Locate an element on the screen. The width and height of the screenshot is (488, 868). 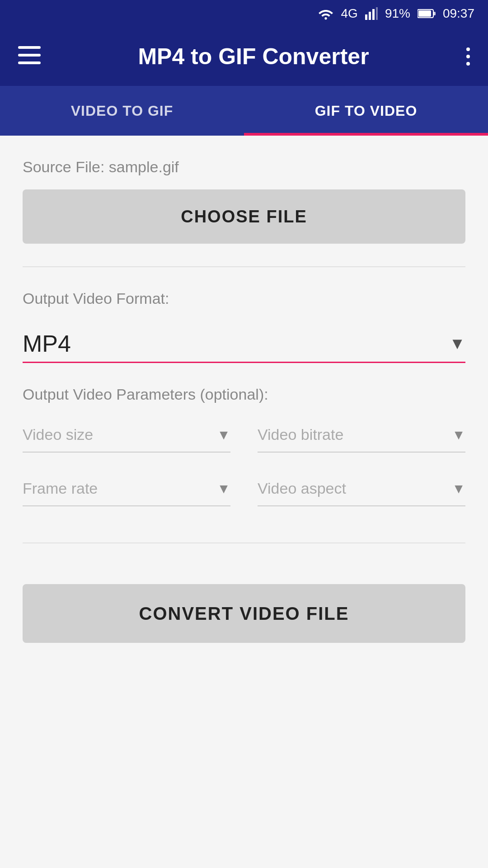
frame-rate-dropdown: Frame rate ▼ is located at coordinates (127, 493).